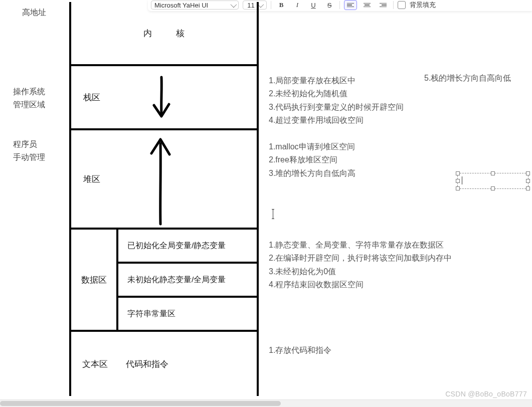 The height and width of the screenshot is (407, 532). Describe the element at coordinates (34, 13) in the screenshot. I see `label-high-address: 高地址` at that location.